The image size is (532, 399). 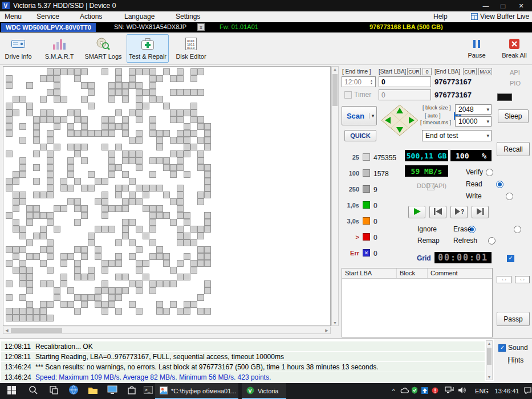 What do you see at coordinates (372, 83) in the screenshot?
I see `spin-down-icon: ▼` at bounding box center [372, 83].